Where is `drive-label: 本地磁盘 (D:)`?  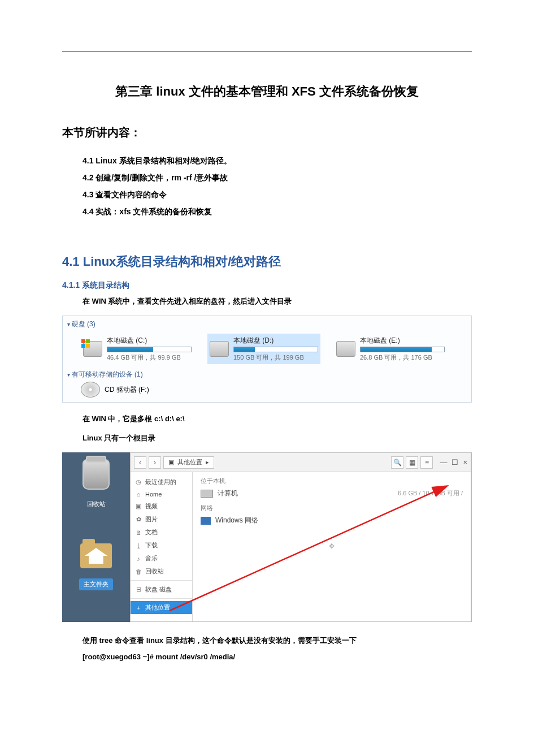 drive-label: 本地磁盘 (D:) is located at coordinates (276, 340).